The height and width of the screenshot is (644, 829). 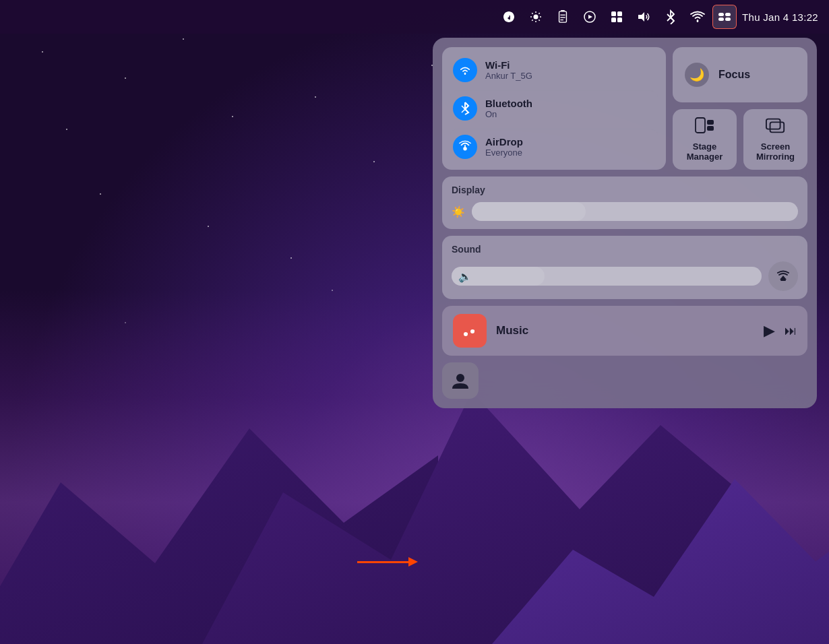 What do you see at coordinates (509, 115) in the screenshot?
I see `bluetooth-subtitle: On` at bounding box center [509, 115].